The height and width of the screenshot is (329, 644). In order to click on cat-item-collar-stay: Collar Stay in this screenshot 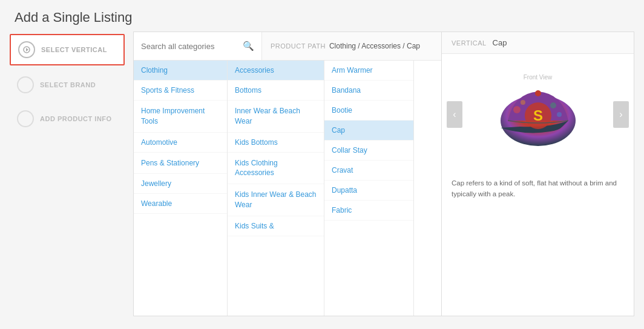, I will do `click(369, 150)`.